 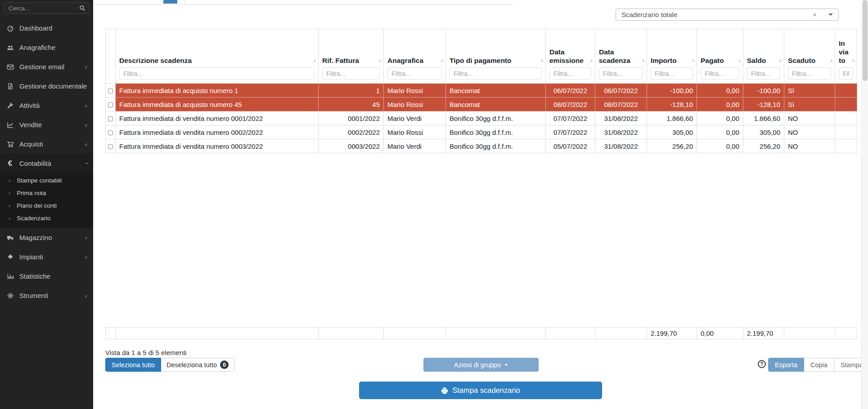 I want to click on cell-data-scadenza: 06/07/2022, so click(x=621, y=91).